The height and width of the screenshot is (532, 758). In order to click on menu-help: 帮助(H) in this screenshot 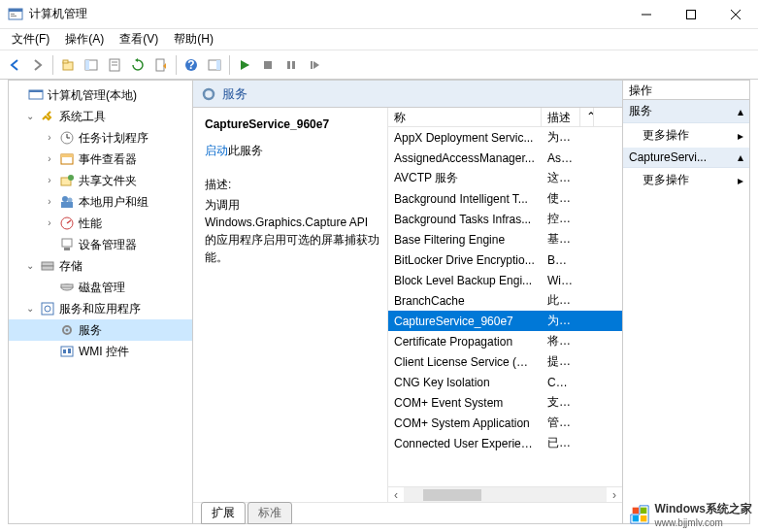, I will do `click(194, 39)`.